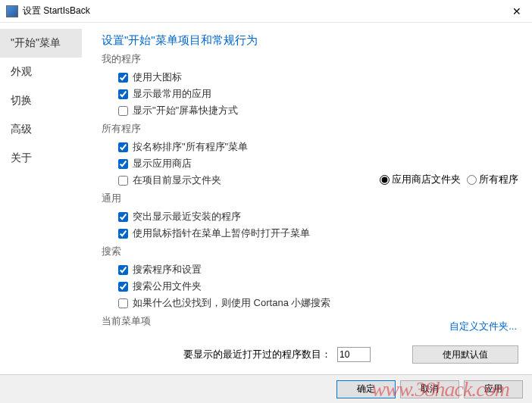 The image size is (532, 403). What do you see at coordinates (266, 11) in the screenshot?
I see `titlebar: 设置 StartIsBack ✕` at bounding box center [266, 11].